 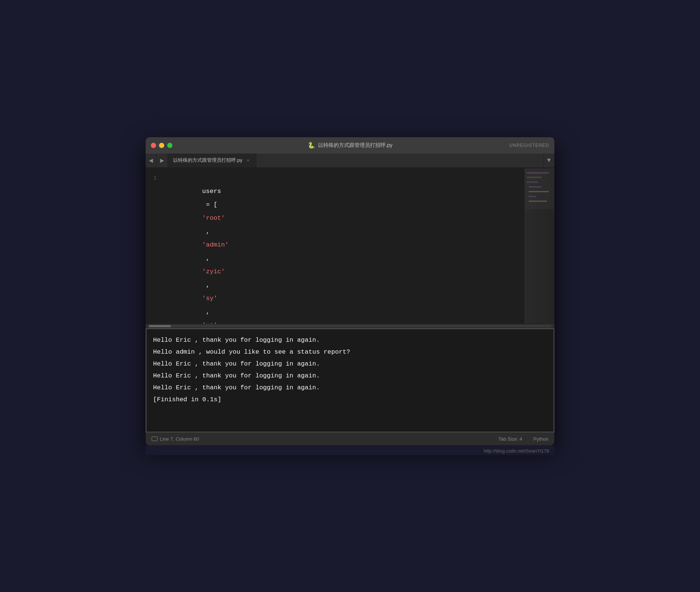 What do you see at coordinates (179, 439) in the screenshot?
I see `cursor-position: Line 7, Column 60` at bounding box center [179, 439].